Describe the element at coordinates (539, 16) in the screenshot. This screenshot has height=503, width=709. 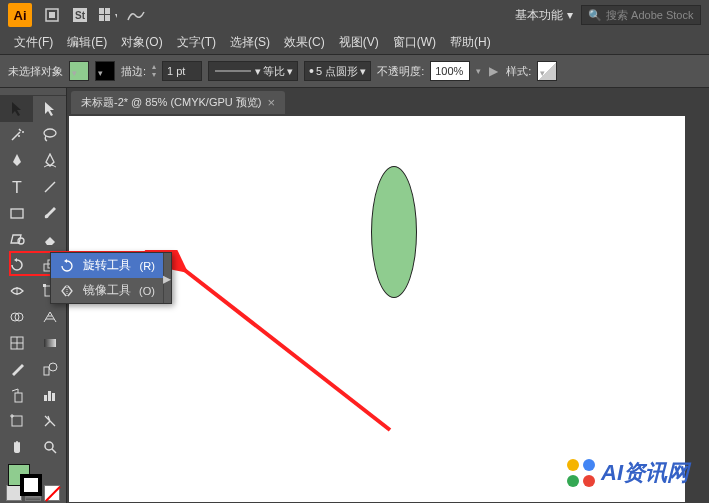
I see `workspace-label: 基本功能` at that location.